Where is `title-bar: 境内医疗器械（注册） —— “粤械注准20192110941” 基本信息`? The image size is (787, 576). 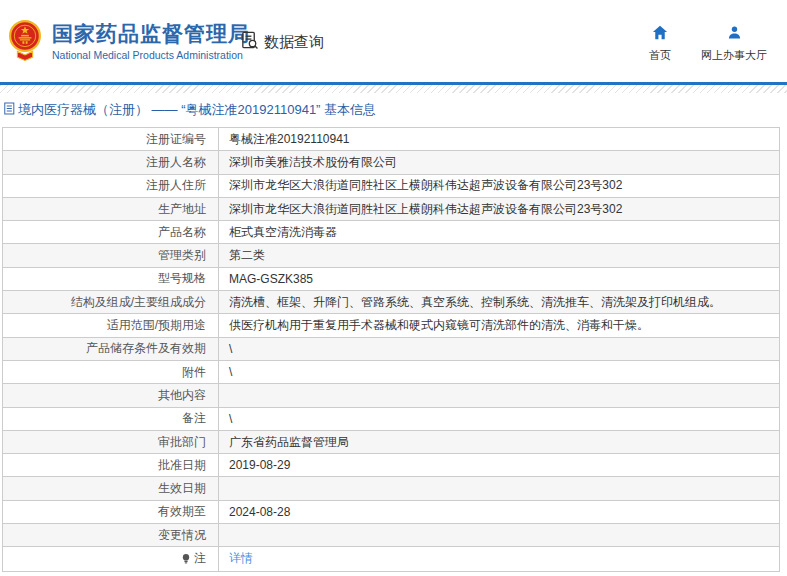 title-bar: 境内医疗器械（注册） —— “粤械注准20192110941” 基本信息 is located at coordinates (394, 110).